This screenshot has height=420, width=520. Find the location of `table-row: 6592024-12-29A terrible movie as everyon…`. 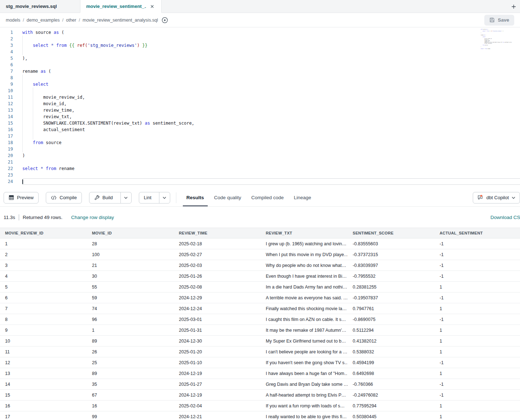

table-row: 6592024-12-29A terrible movie as everyon… is located at coordinates (260, 298).